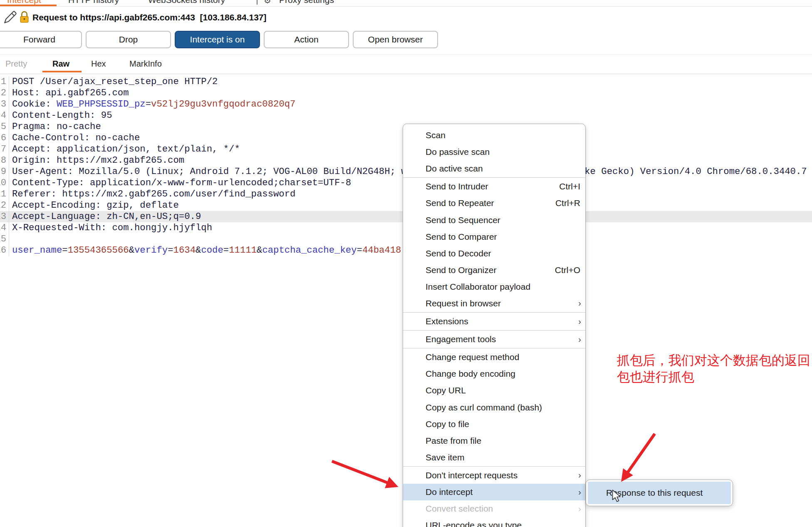 Image resolution: width=812 pixels, height=527 pixels. What do you see at coordinates (99, 64) in the screenshot?
I see `view-tab-hex: Hex` at bounding box center [99, 64].